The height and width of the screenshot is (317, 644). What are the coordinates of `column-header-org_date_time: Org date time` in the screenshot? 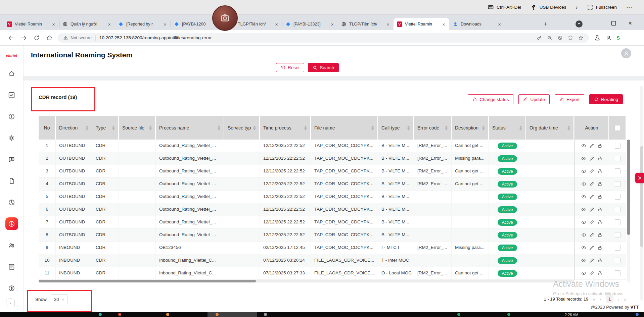 It's located at (550, 128).